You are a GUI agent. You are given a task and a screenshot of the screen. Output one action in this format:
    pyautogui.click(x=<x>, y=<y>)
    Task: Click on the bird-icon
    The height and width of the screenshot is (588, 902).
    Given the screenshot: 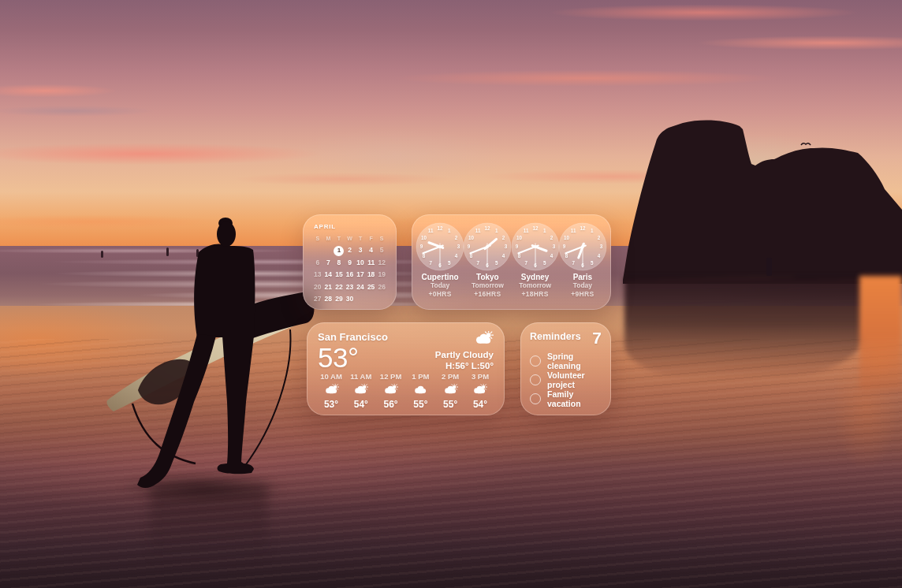 What is the action you would take?
    pyautogui.click(x=806, y=144)
    